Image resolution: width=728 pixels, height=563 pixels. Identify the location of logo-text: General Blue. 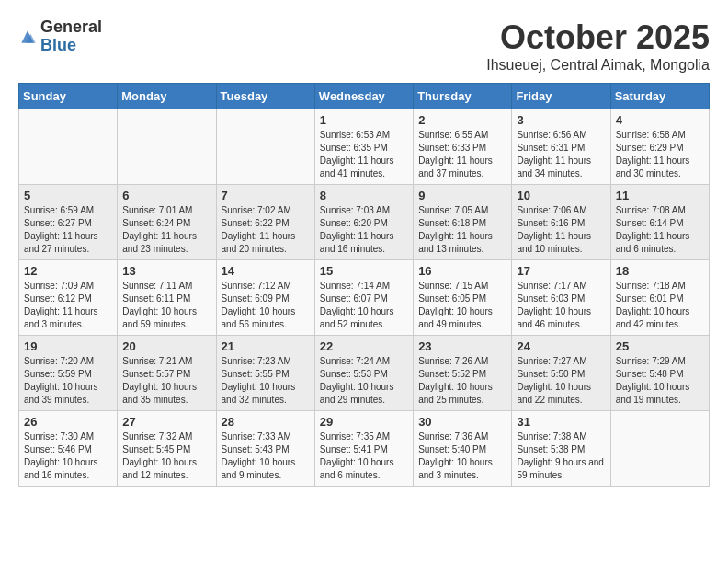
(72, 37).